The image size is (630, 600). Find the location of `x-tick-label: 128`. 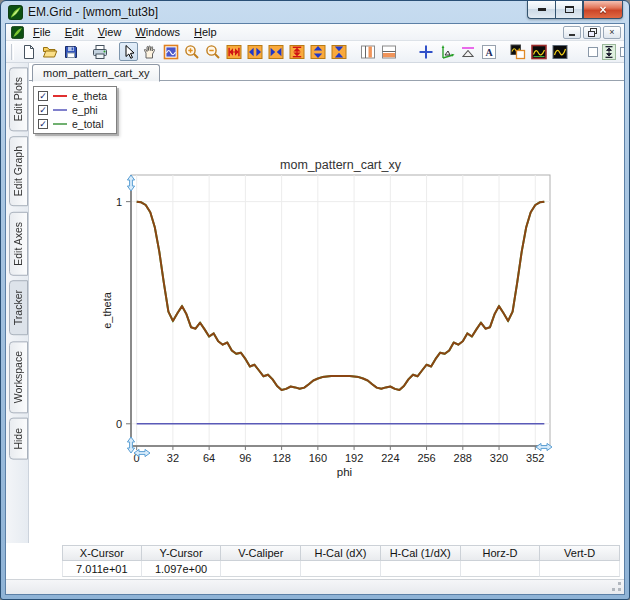

x-tick-label: 128 is located at coordinates (281, 458).